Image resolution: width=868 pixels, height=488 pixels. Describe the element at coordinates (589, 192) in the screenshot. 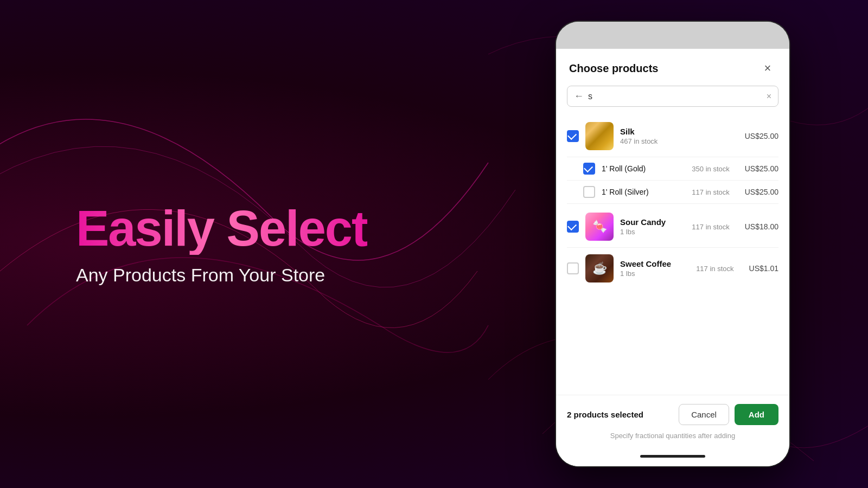

I see `checkbox-silk-silver` at that location.